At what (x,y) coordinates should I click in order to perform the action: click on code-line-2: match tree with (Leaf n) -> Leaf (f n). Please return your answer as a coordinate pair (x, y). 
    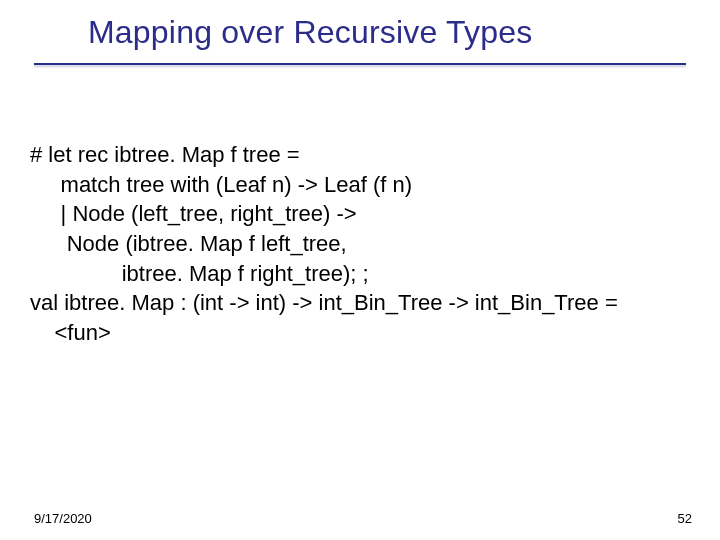
    Looking at the image, I should click on (360, 185).